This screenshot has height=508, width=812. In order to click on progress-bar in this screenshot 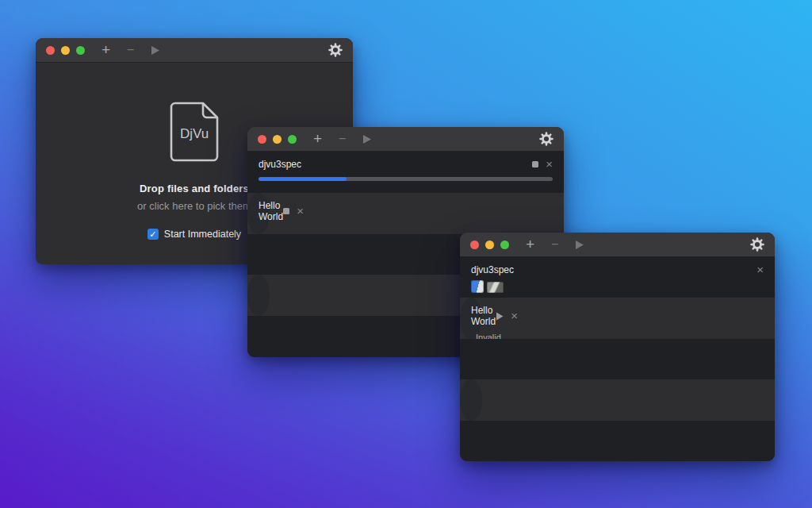, I will do `click(406, 179)`.